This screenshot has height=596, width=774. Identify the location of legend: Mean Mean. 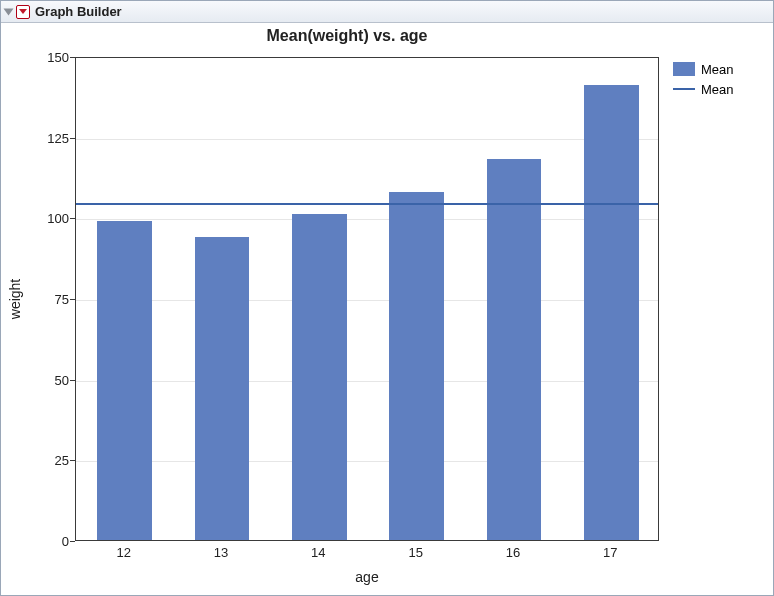
(704, 79).